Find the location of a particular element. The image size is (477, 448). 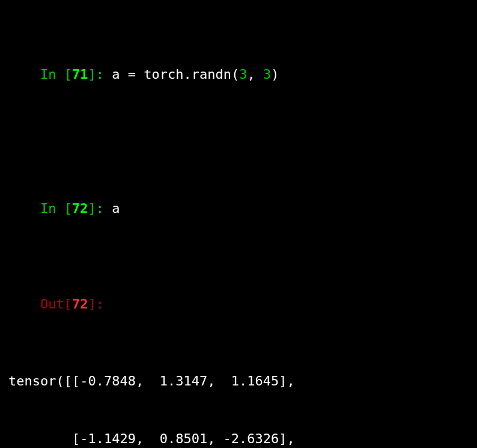

output-line: [-1.1429, 0.8501, -2.6326], is located at coordinates (239, 439).